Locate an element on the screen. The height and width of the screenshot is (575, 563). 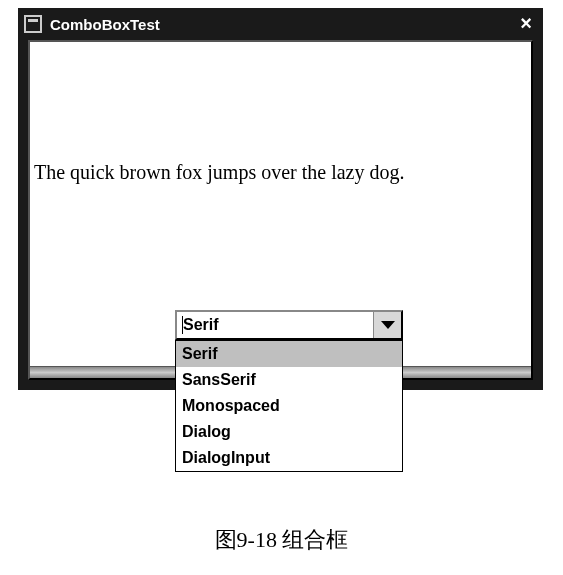
figure-caption: 图9-18 组合框 is located at coordinates (282, 540).